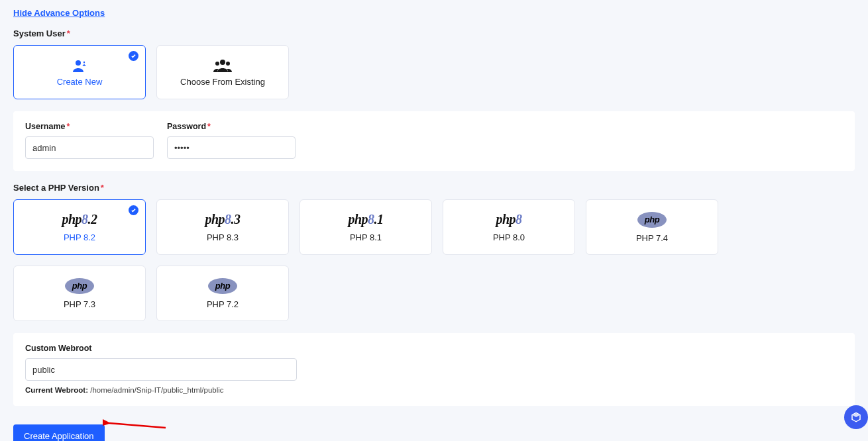 This screenshot has width=868, height=441. I want to click on php-card-8-3: php8.3 PHP 8.3, so click(223, 227).